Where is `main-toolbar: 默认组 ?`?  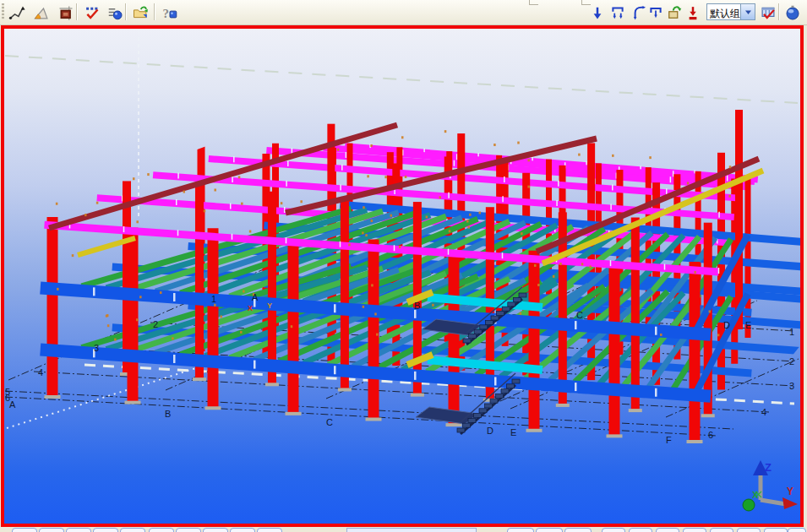 main-toolbar: 默认组 ? is located at coordinates (404, 13).